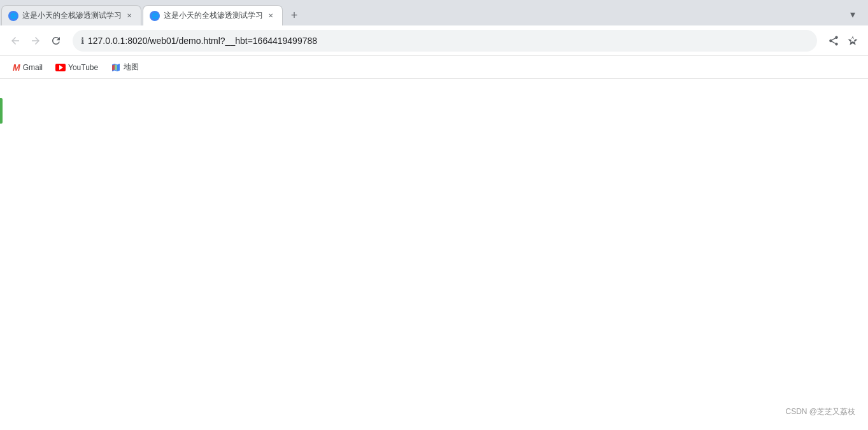 The image size is (868, 430). What do you see at coordinates (13, 16) in the screenshot?
I see `globe-icon-1: 🌐` at bounding box center [13, 16].